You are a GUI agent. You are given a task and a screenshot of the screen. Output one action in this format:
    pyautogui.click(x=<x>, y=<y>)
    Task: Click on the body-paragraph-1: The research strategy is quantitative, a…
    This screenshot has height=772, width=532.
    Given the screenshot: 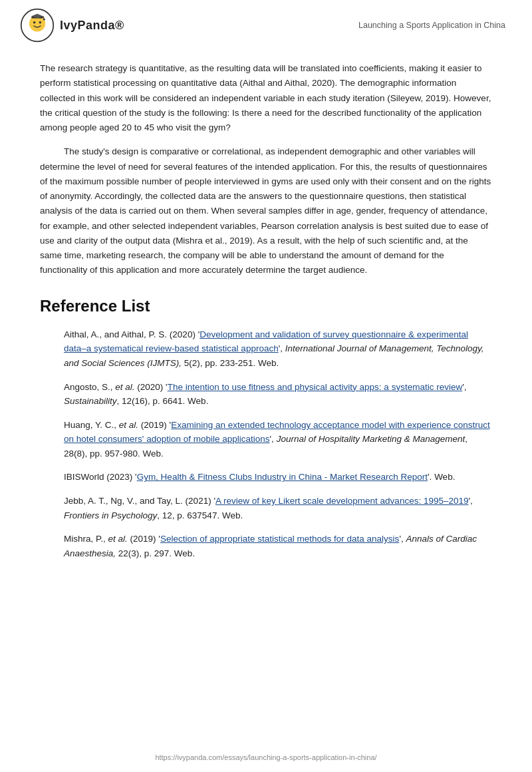 What is the action you would take?
    pyautogui.click(x=266, y=98)
    